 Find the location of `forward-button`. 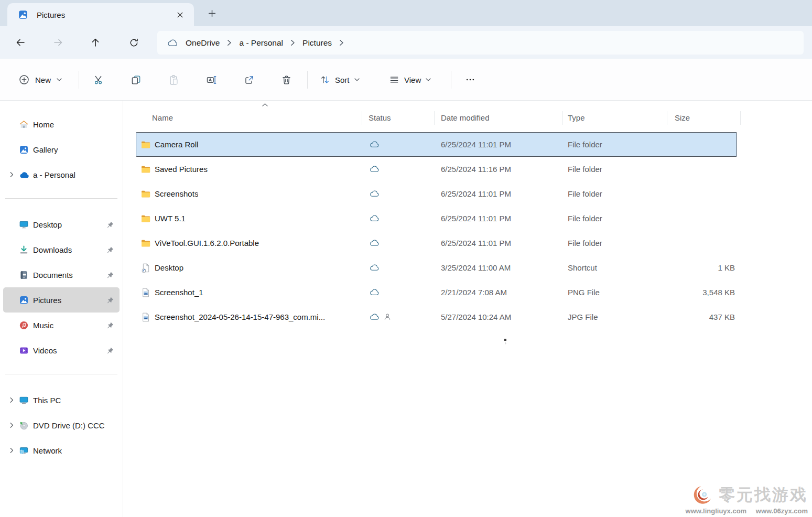

forward-button is located at coordinates (58, 42).